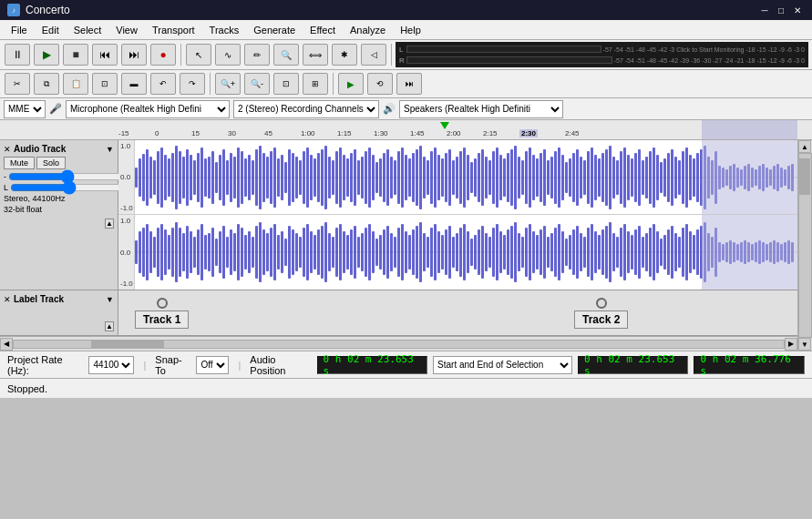 This screenshot has width=812, height=519. Describe the element at coordinates (17, 84) in the screenshot. I see `cut-button: ✂` at that location.